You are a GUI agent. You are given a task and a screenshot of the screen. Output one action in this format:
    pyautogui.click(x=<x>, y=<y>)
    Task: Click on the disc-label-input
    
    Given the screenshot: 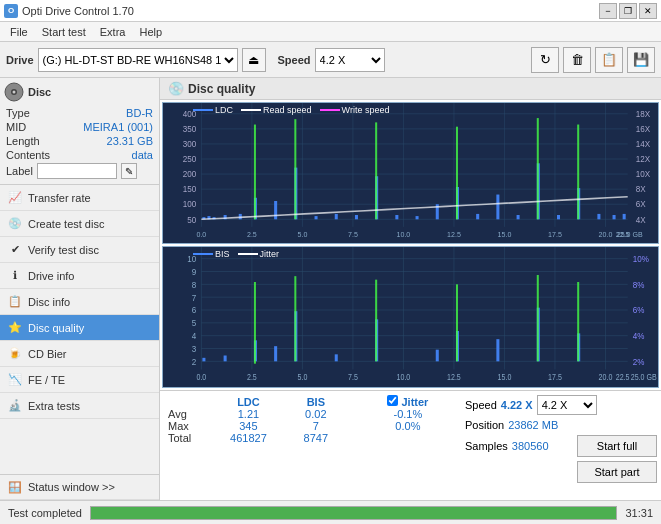 What is the action you would take?
    pyautogui.click(x=77, y=171)
    